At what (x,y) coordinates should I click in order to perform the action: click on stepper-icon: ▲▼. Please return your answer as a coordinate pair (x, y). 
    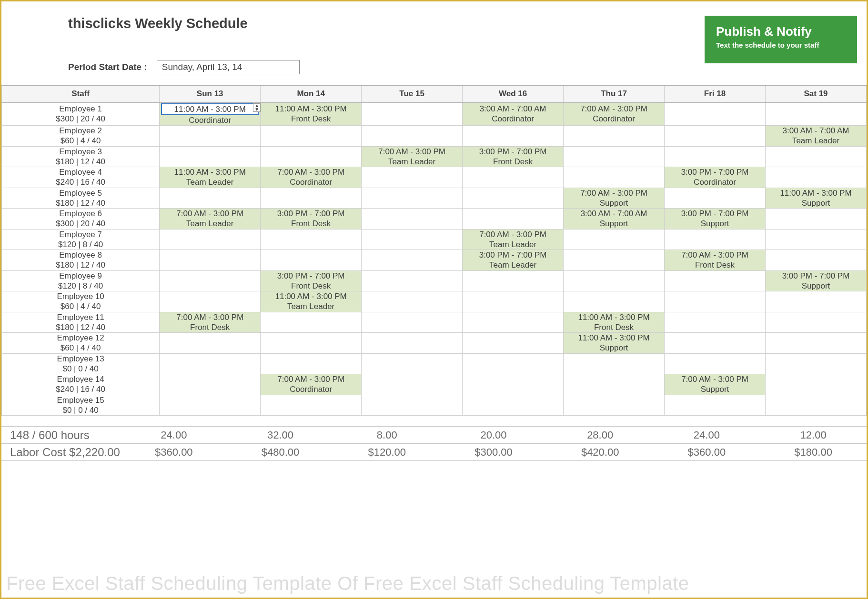
    Looking at the image, I should click on (257, 108).